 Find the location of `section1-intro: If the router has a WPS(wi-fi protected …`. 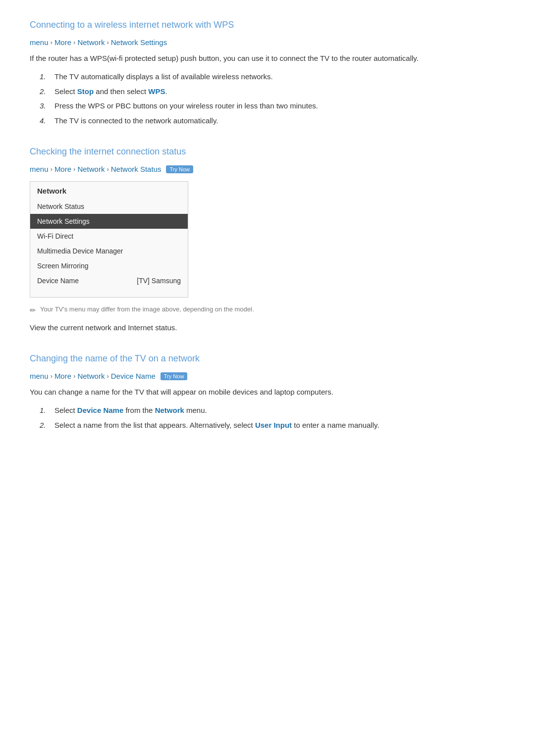

section1-intro: If the router has a WPS(wi-fi protected … is located at coordinates (268, 58).